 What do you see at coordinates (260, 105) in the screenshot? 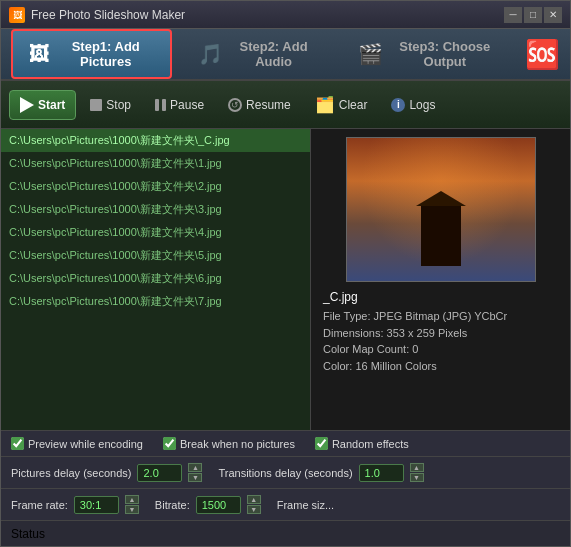
I see `resume-button: ↺ Resume` at bounding box center [260, 105].